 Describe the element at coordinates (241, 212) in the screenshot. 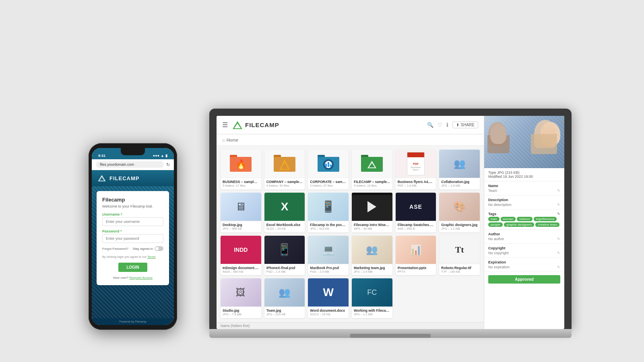

I see `grid-item-desktop: 🖥 Desktop.jpg JPG – 586 KB` at that location.